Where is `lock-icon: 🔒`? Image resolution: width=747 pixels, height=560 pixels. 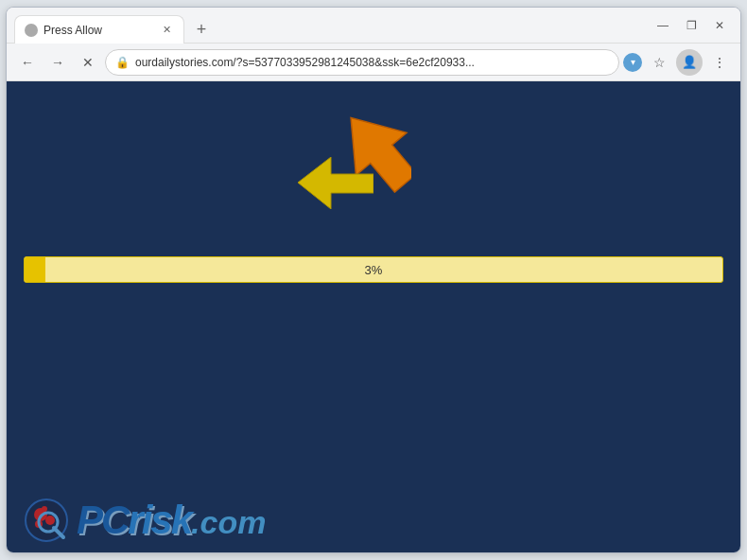 lock-icon: 🔒 is located at coordinates (123, 62).